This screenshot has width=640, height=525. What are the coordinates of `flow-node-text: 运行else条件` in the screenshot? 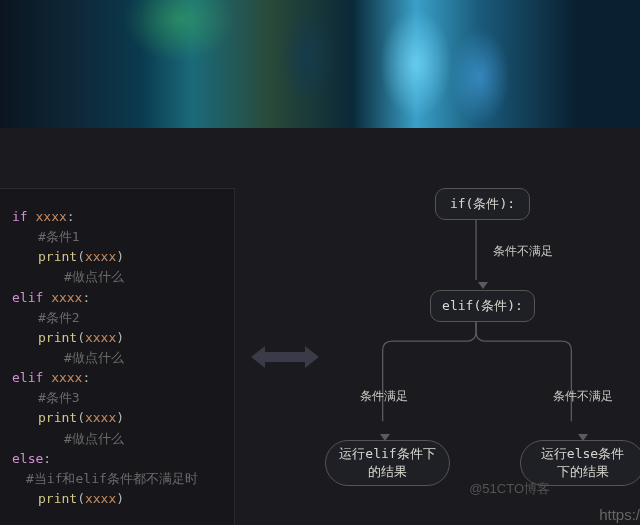 It's located at (582, 454).